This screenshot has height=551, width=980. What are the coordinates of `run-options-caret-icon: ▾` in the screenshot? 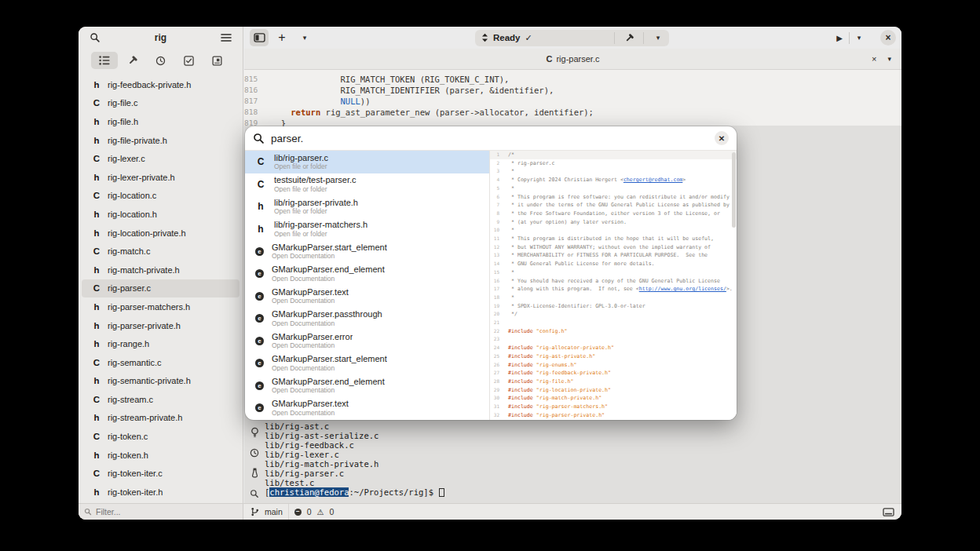 It's located at (859, 38).